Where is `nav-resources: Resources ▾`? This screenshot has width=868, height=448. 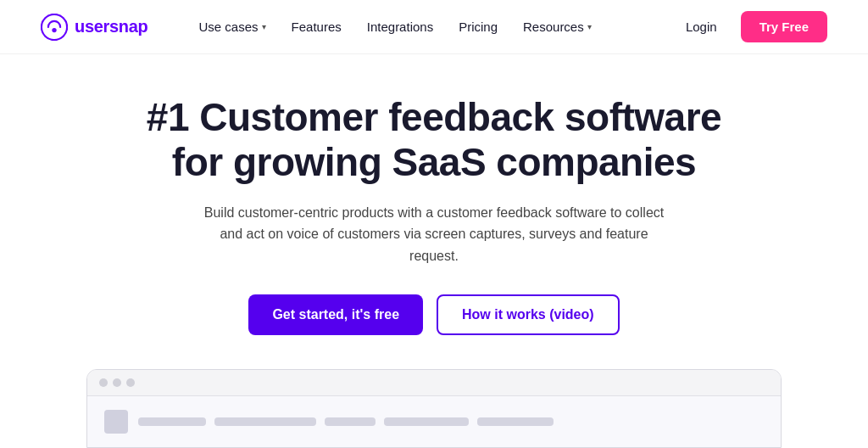 nav-resources: Resources ▾ is located at coordinates (558, 27).